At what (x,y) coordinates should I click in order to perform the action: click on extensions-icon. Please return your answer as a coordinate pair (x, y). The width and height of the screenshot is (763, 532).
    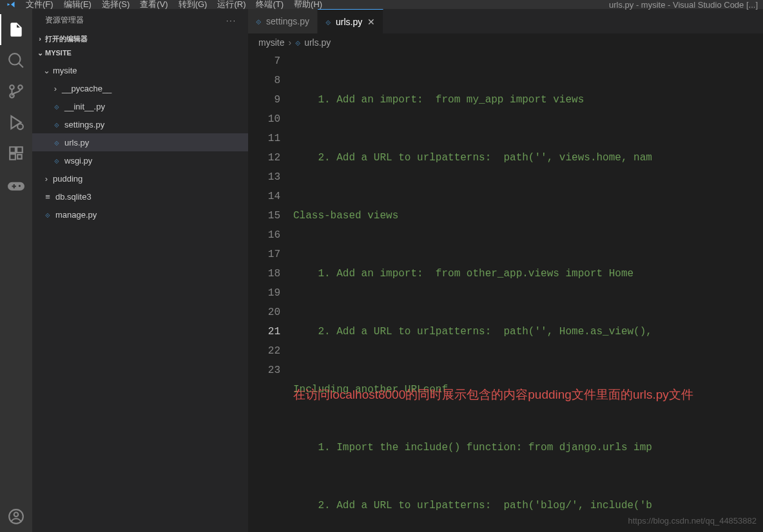
    Looking at the image, I should click on (16, 153).